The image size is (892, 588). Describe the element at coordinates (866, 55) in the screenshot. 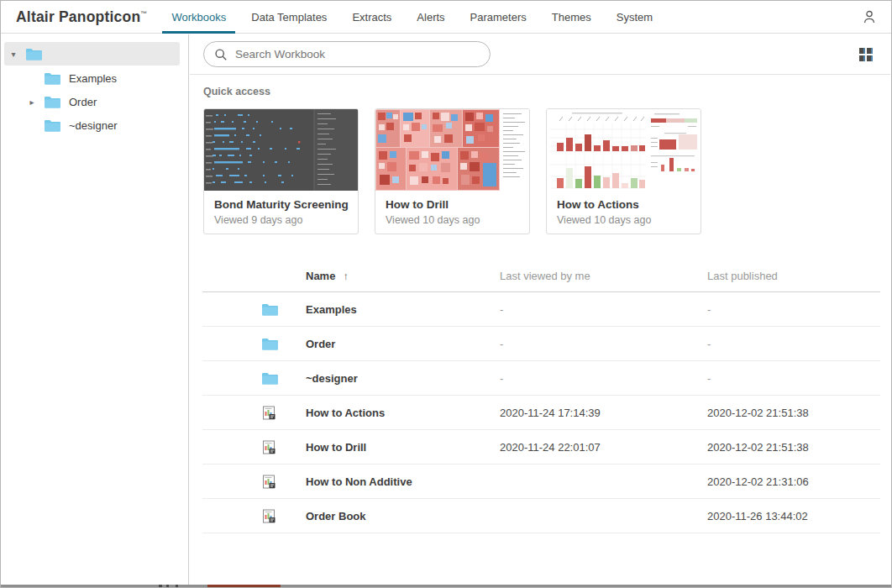

I see `grid-view-icon` at that location.